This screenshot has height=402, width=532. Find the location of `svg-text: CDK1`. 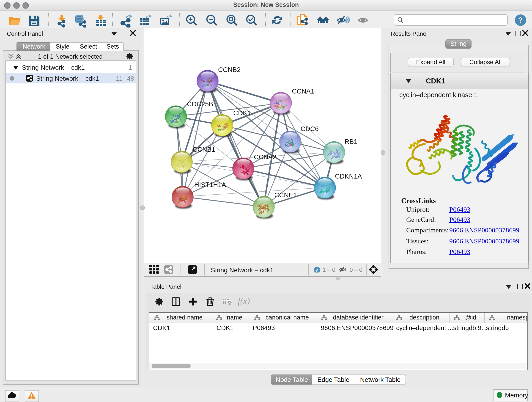

svg-text: CDK1 is located at coordinates (242, 113).